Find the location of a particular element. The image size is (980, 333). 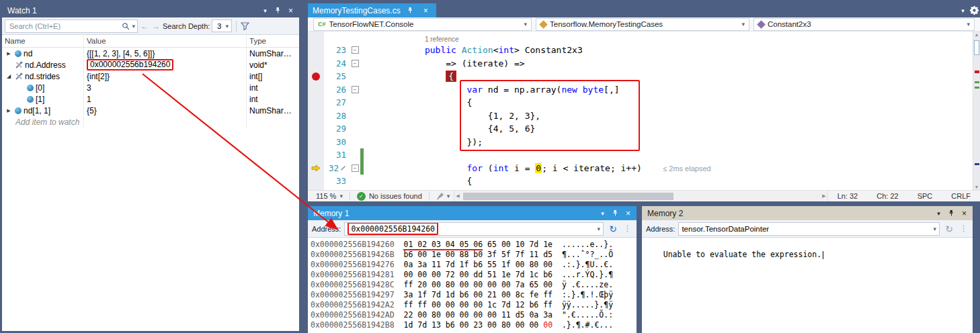

code-line: 1 reference is located at coordinates (640, 38).